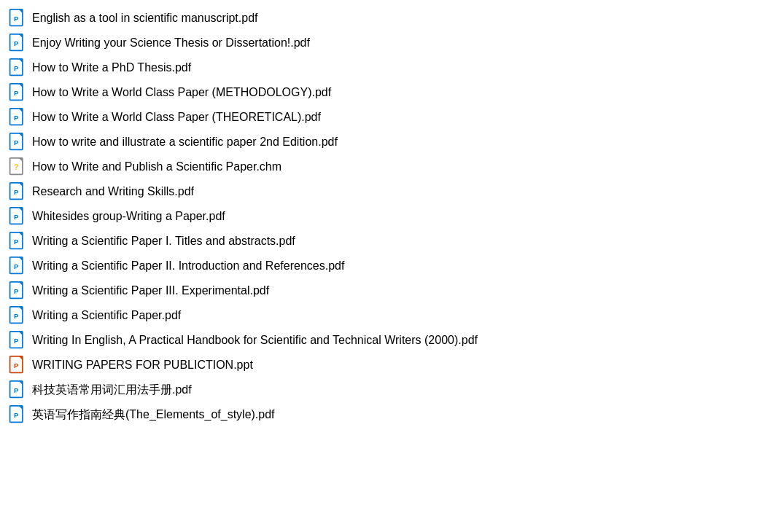 The width and height of the screenshot is (773, 532). What do you see at coordinates (386, 93) in the screenshot?
I see `list-item: P How to Write a World Class Paper (METH…` at bounding box center [386, 93].